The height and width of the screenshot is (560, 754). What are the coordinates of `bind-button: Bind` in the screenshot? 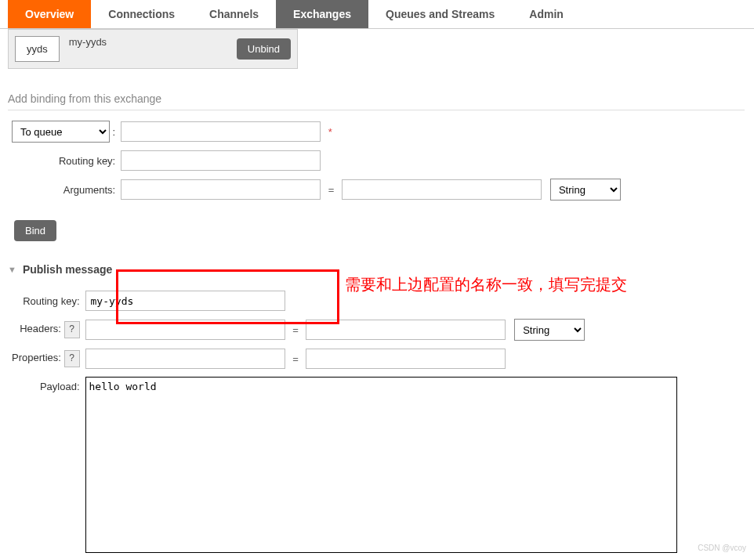 It's located at (35, 230).